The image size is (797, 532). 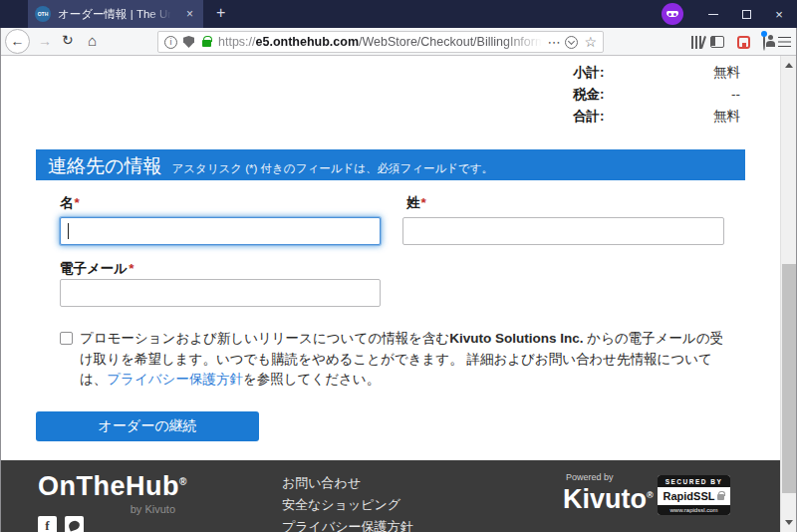 I want to click on tab-title: オーダー情報 | The University of, so click(x=115, y=14).